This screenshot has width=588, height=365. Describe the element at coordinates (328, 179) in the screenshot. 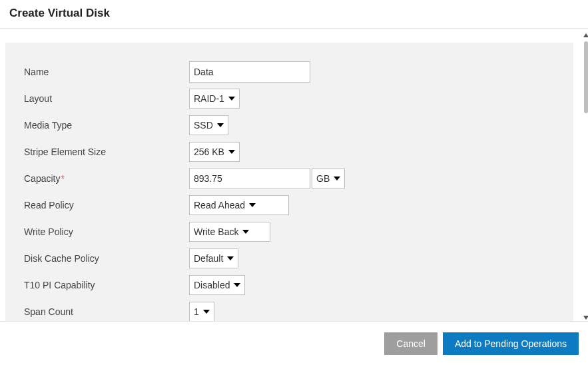

I see `capacity-unit-select: GB` at that location.